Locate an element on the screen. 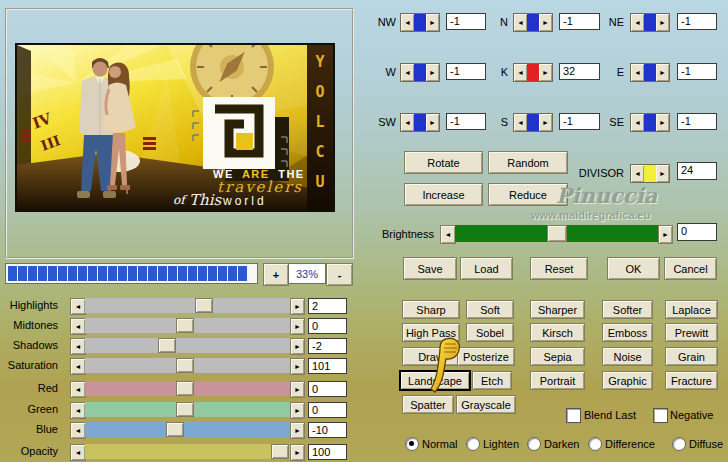 The image size is (728, 462). kernel-se-spinner: ◄► is located at coordinates (650, 122).